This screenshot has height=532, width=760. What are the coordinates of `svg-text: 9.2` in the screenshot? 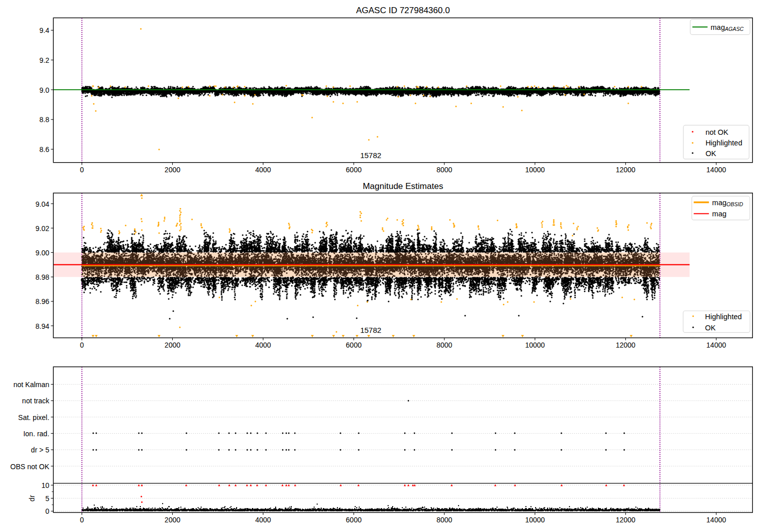 It's located at (45, 60).